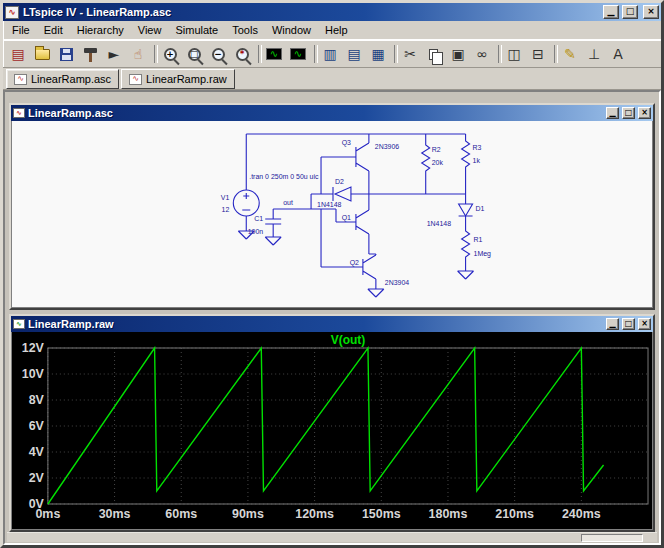  I want to click on menu-help: Help, so click(336, 30).